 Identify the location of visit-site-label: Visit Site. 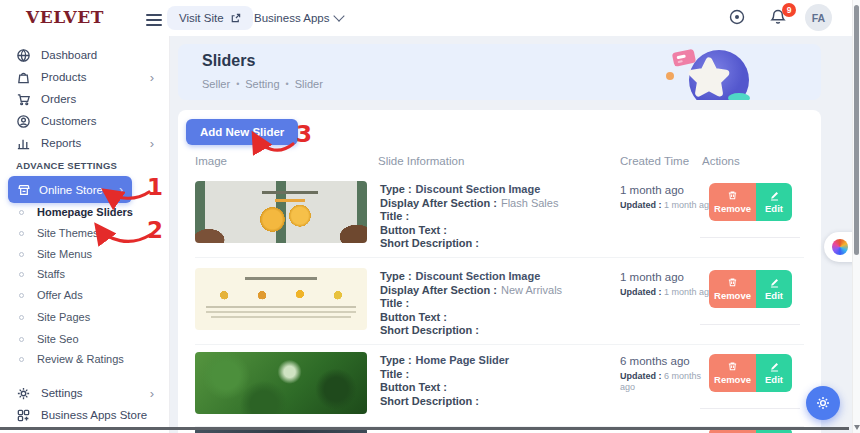
(202, 18).